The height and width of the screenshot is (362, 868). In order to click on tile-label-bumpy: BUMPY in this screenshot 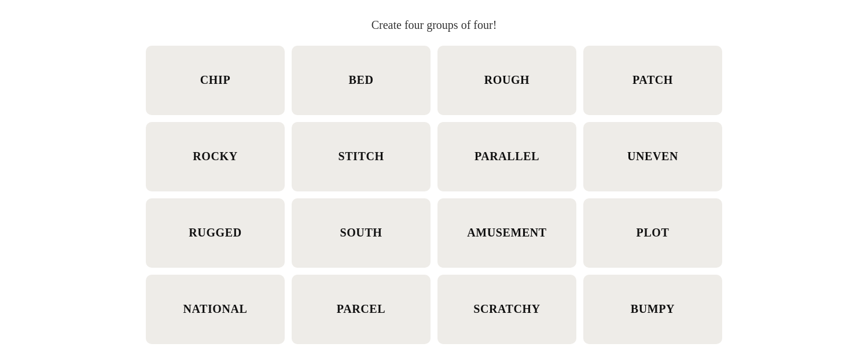, I will do `click(653, 309)`.